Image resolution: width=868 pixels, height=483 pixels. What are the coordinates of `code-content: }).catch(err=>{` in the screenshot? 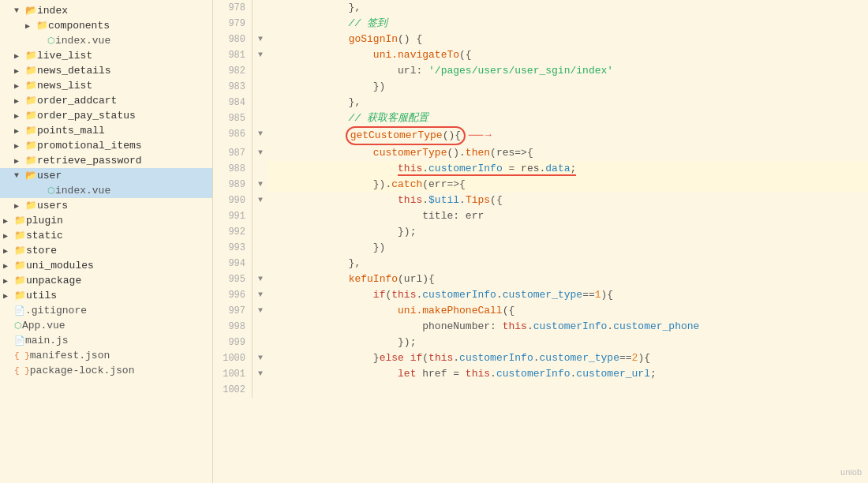 It's located at (568, 185).